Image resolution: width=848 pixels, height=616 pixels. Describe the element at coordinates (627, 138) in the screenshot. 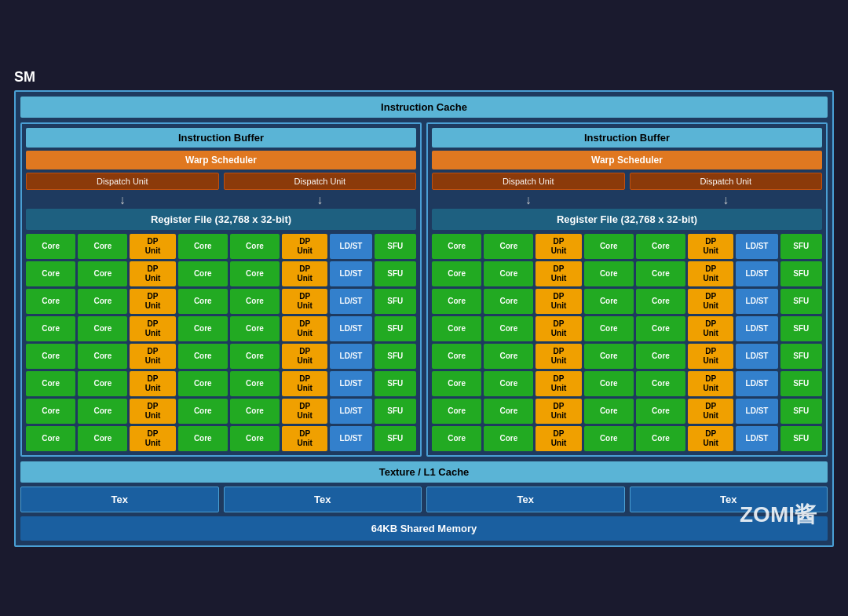

I see `right-instruction-buffer: Instruction Buffer` at that location.